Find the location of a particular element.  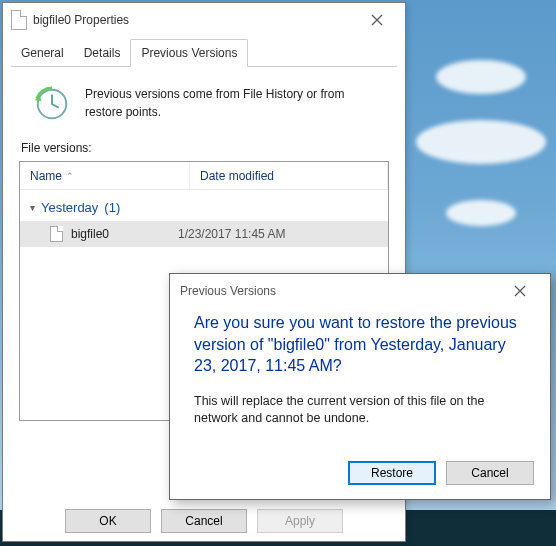

restore-button: Restore is located at coordinates (392, 473).